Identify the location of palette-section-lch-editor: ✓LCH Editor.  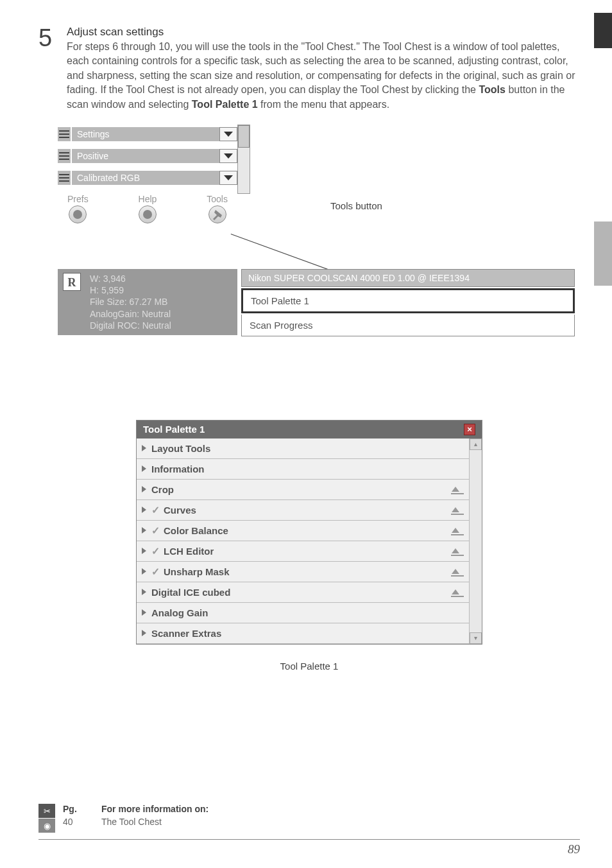
(303, 551).